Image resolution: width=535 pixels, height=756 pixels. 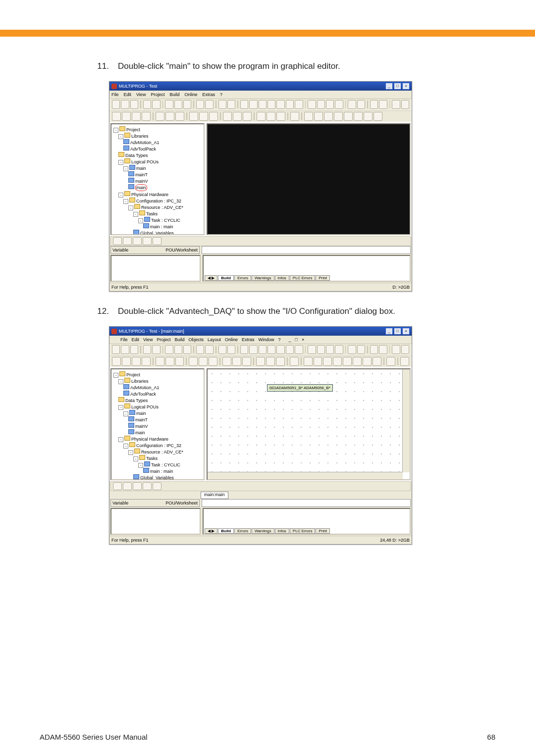 I want to click on scroll-vertical, so click(x=406, y=421).